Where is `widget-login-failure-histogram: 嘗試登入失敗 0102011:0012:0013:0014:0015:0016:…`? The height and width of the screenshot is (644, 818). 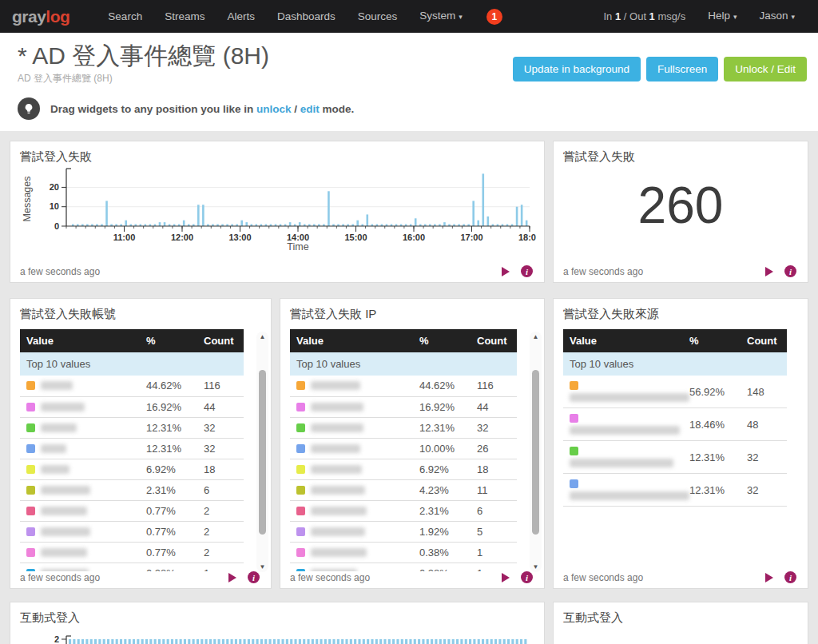
widget-login-failure-histogram: 嘗試登入失敗 0102011:0012:0013:0014:0015:0016:… is located at coordinates (277, 212).